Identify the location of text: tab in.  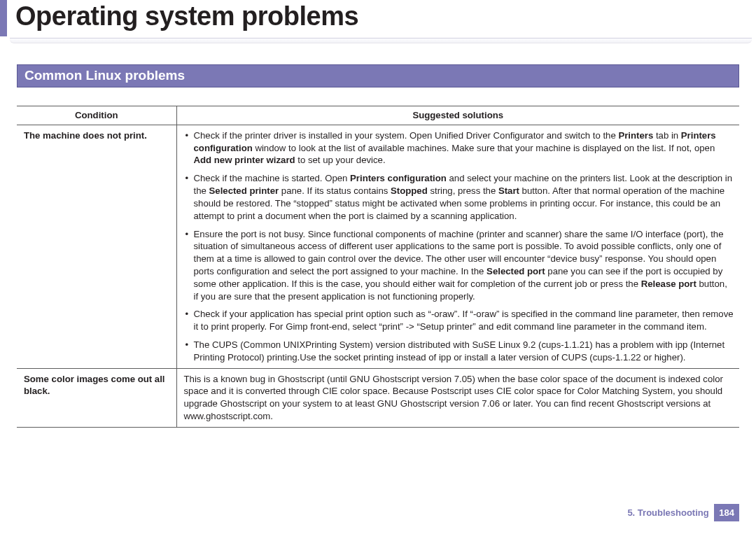
(667, 136).